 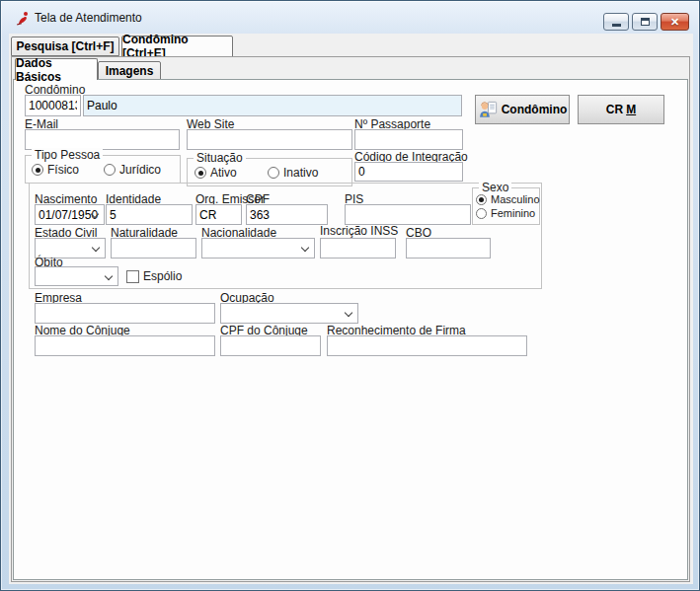 I want to click on nome-conjuge-input, so click(x=124, y=345).